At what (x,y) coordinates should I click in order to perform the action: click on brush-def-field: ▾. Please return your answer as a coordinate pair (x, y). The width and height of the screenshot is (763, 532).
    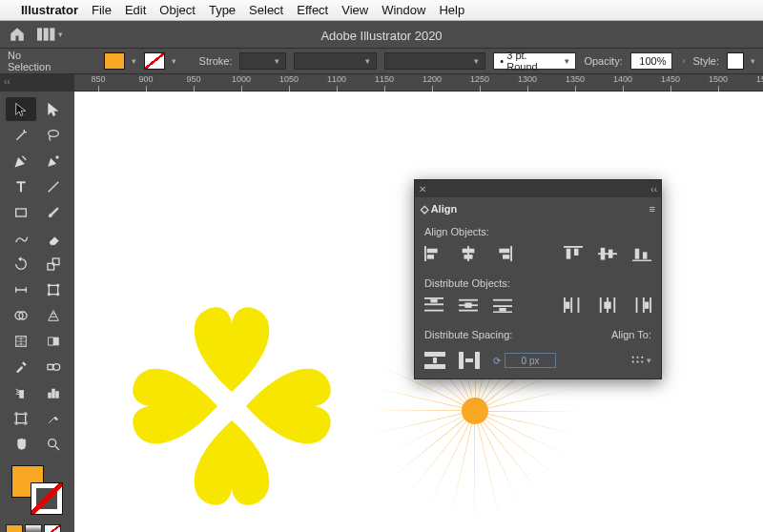
    Looking at the image, I should click on (435, 61).